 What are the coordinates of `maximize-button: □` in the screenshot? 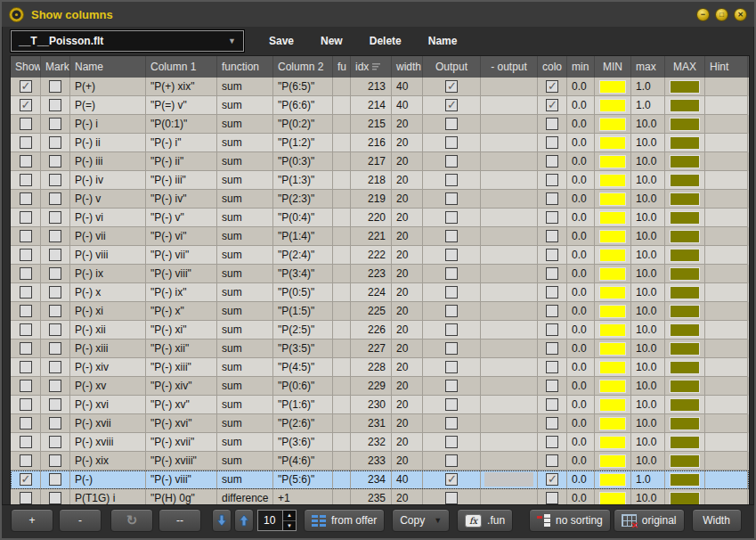 It's located at (721, 14).